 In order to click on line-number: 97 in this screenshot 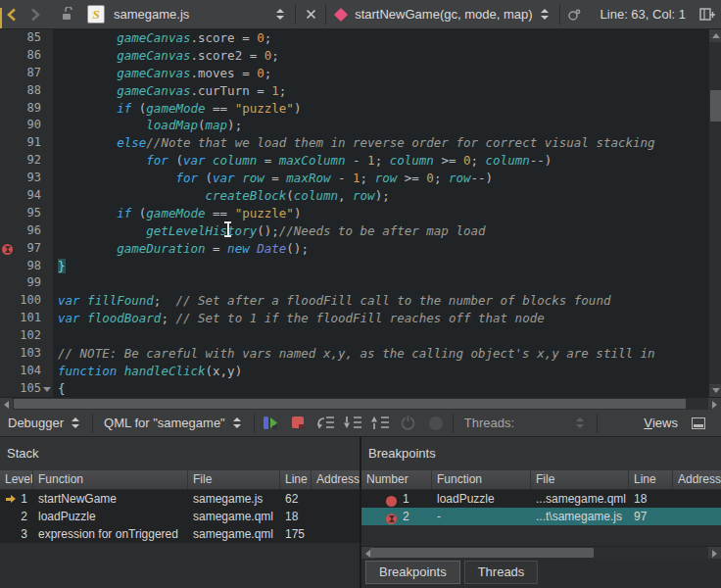, I will do `click(26, 249)`.